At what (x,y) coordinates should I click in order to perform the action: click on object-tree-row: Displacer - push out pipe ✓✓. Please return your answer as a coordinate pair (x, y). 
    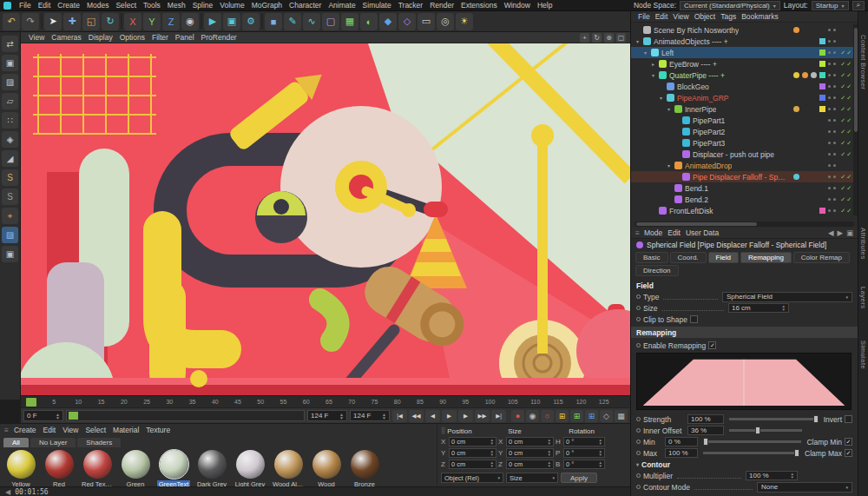
    Looking at the image, I should click on (745, 155).